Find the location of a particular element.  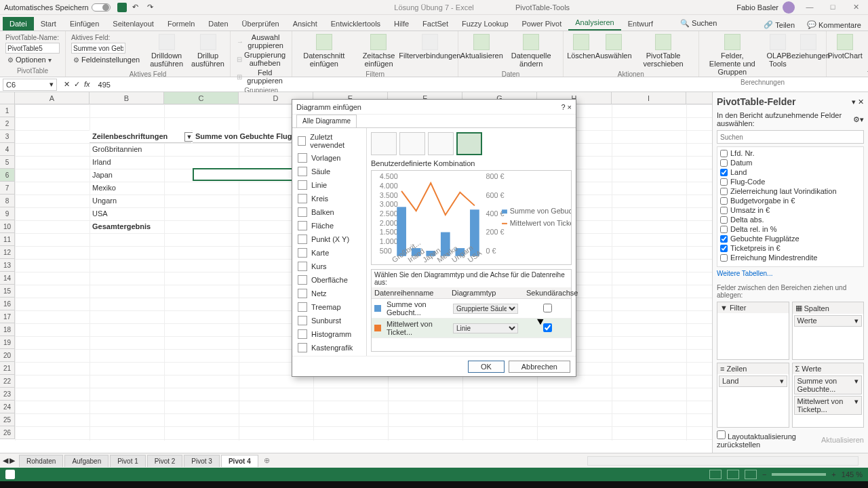

pane-close-icon: ✕ is located at coordinates (861, 102).